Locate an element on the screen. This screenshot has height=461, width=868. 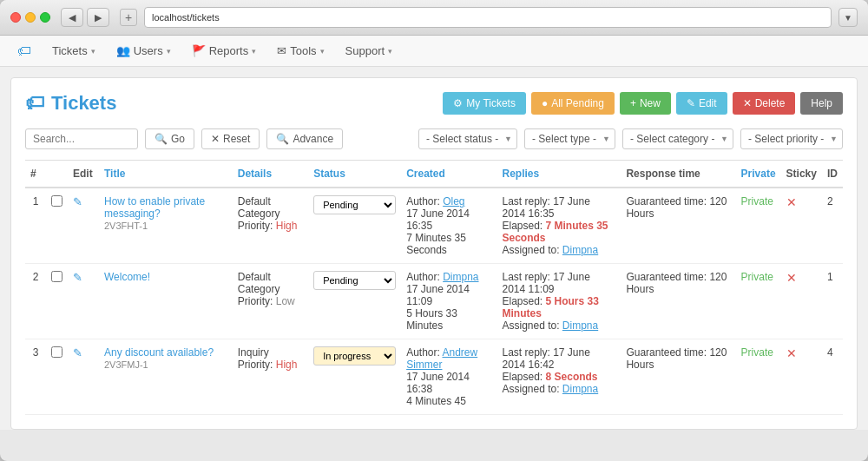
row-3-edit-icon: ✎ is located at coordinates (78, 352).